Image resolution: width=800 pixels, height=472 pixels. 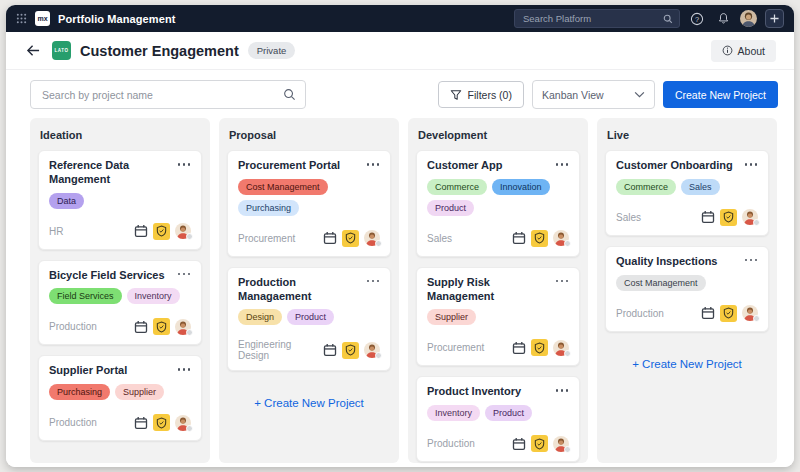 I want to click on project-card: Procurement PortalCost ManagementPurchas…, so click(x=309, y=204).